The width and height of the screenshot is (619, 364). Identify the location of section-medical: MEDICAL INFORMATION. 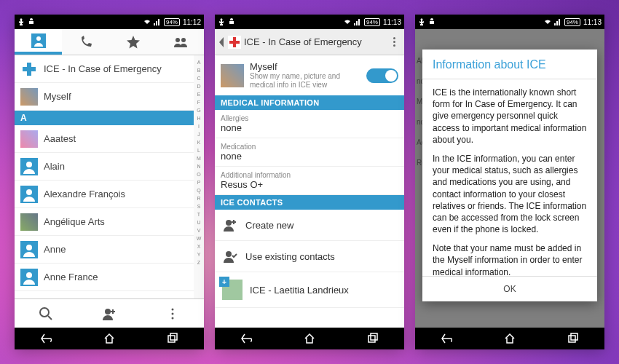
(310, 103).